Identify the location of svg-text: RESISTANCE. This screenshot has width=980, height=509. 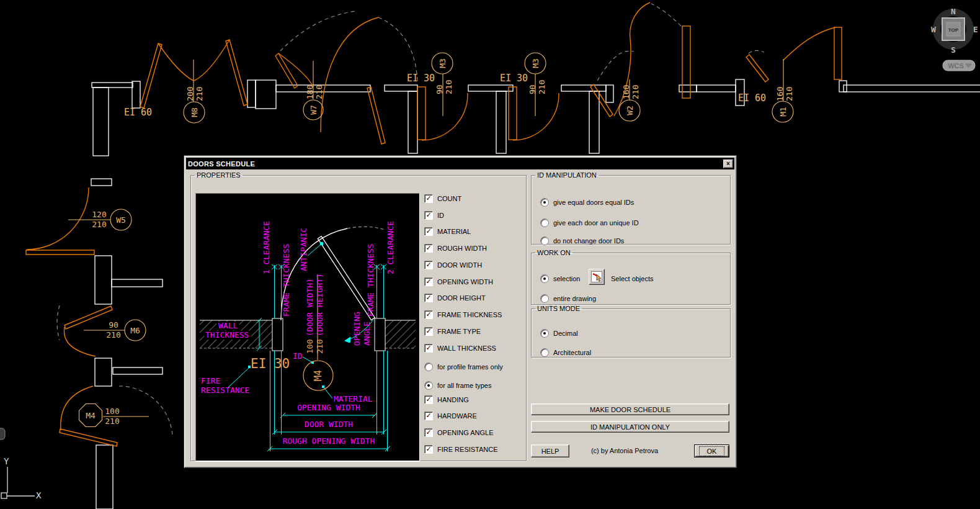
(225, 390).